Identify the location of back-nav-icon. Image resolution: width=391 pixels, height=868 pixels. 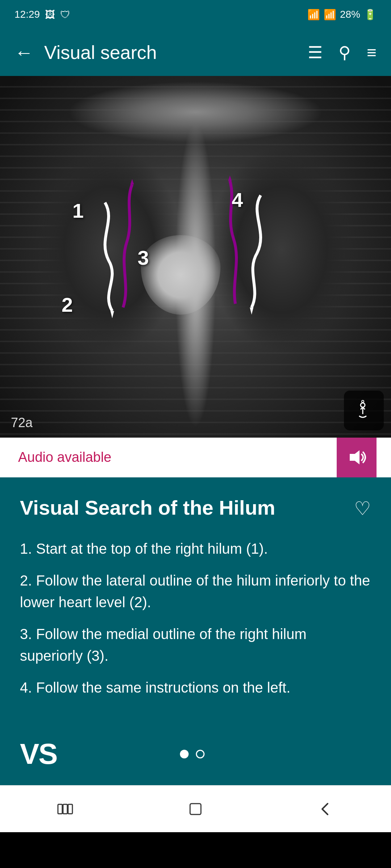
(326, 809).